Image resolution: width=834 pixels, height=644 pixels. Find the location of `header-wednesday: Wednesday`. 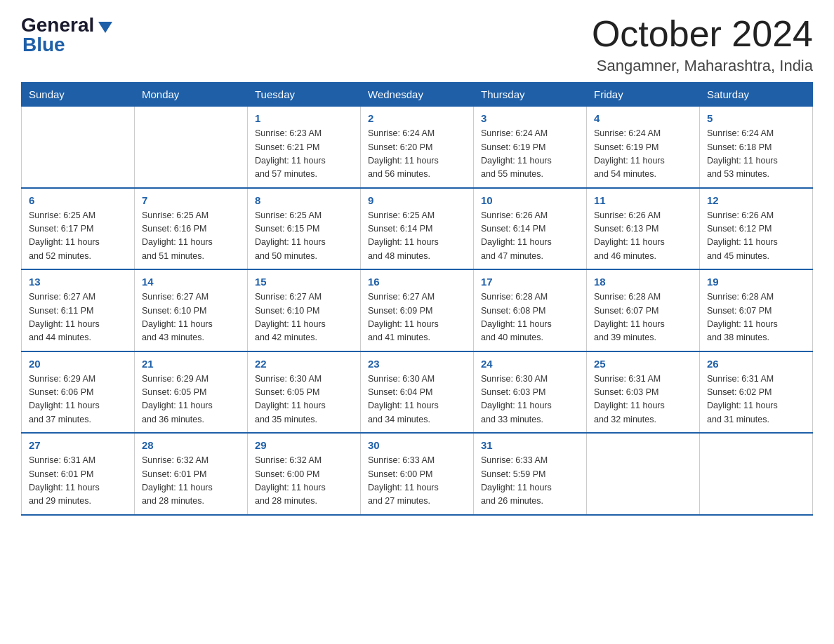

header-wednesday: Wednesday is located at coordinates (417, 95).